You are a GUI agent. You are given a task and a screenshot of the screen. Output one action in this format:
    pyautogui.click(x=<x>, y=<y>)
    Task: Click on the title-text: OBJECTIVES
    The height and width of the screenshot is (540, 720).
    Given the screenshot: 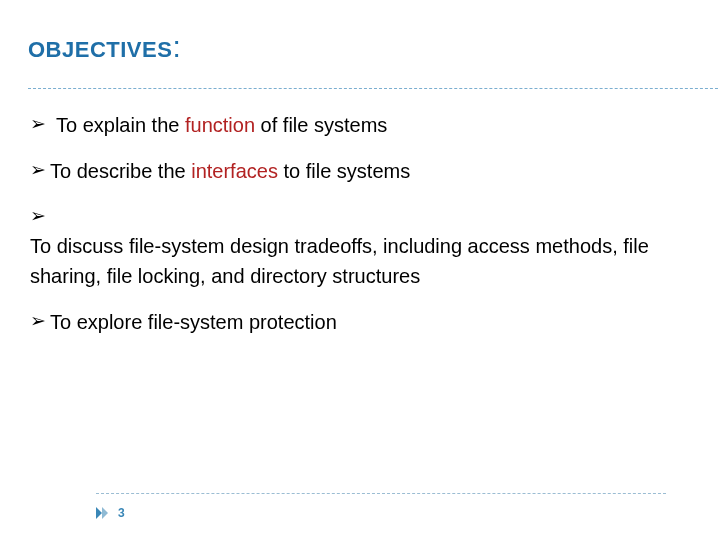 What is the action you would take?
    pyautogui.click(x=100, y=50)
    